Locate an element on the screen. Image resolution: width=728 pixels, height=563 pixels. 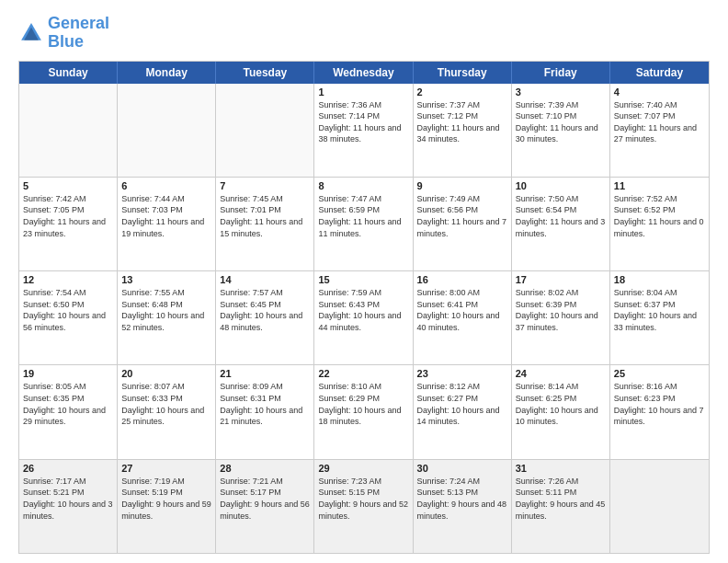
cell-info: Sunrise: 7:36 AM Sunset: 7:14 PM Dayligh… is located at coordinates (363, 122).